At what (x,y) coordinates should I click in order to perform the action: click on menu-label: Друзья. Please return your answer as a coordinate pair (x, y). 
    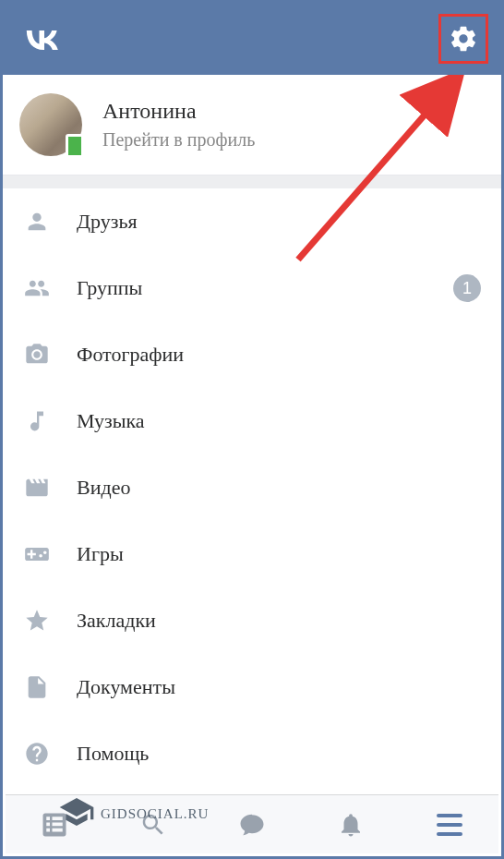
    Looking at the image, I should click on (279, 222).